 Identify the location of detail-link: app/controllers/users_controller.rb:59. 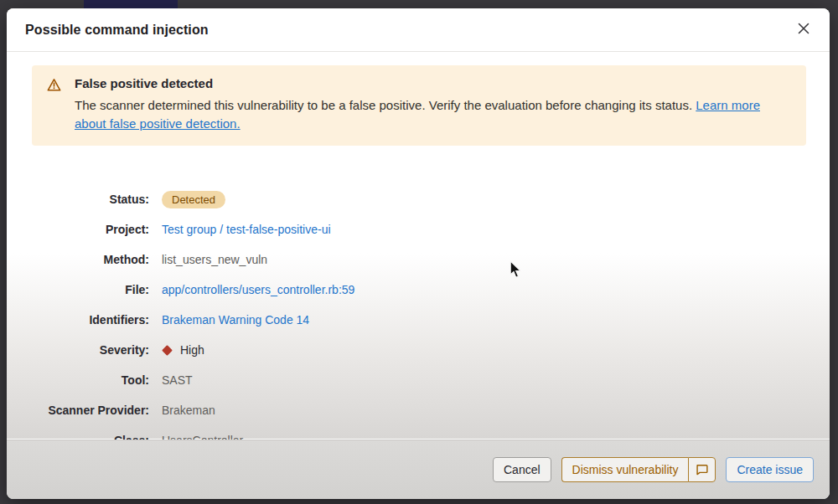
(258, 290).